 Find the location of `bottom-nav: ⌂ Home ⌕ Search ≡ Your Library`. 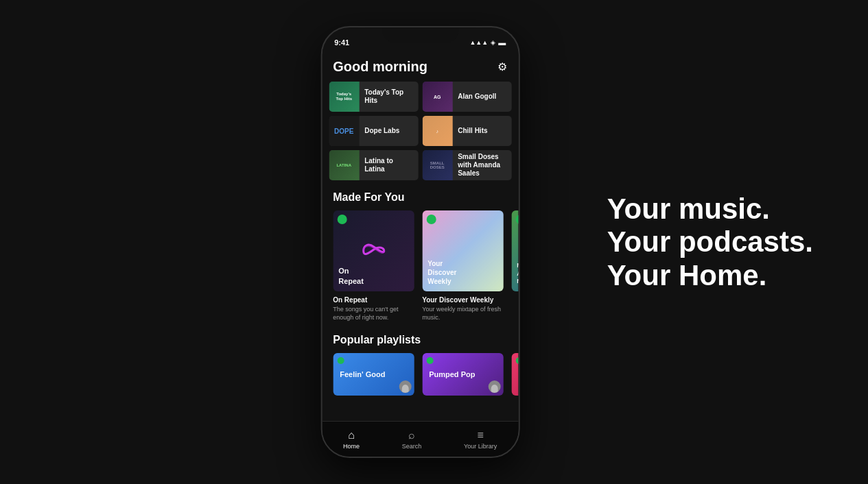

bottom-nav: ⌂ Home ⌕ Search ≡ Your Library is located at coordinates (420, 439).